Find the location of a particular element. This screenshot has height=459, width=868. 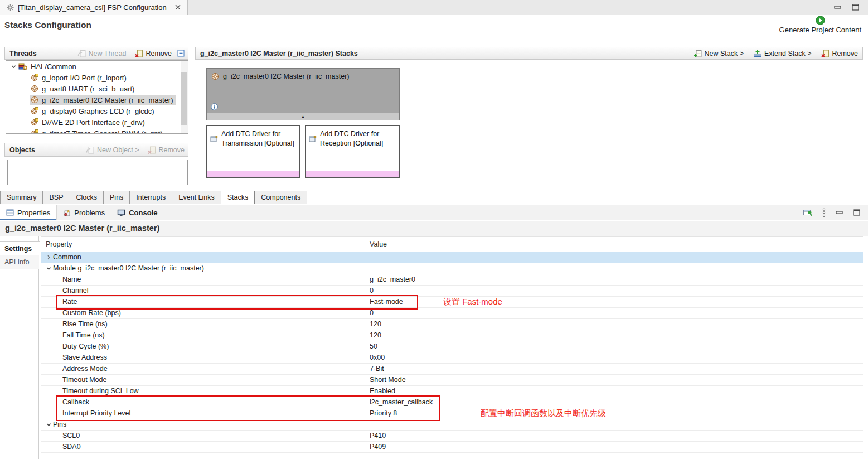

property-value: Short Mode is located at coordinates (388, 380).